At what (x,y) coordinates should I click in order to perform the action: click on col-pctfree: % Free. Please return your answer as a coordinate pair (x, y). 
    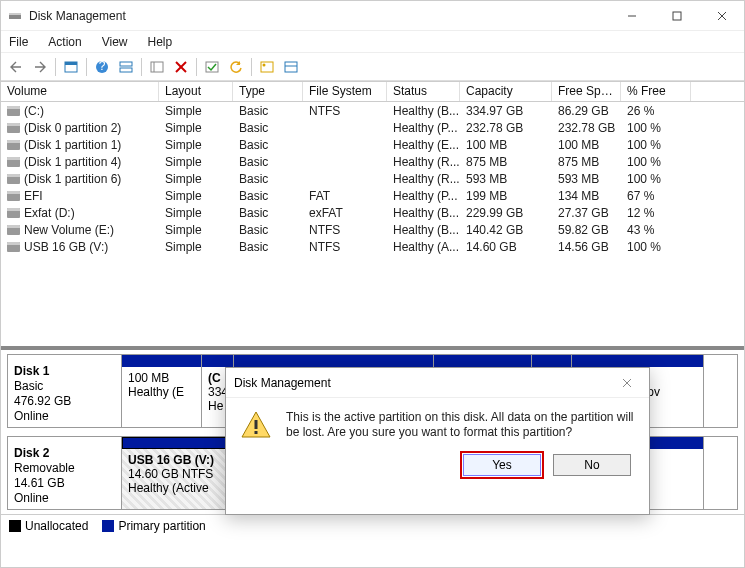
    Looking at the image, I should click on (656, 92).